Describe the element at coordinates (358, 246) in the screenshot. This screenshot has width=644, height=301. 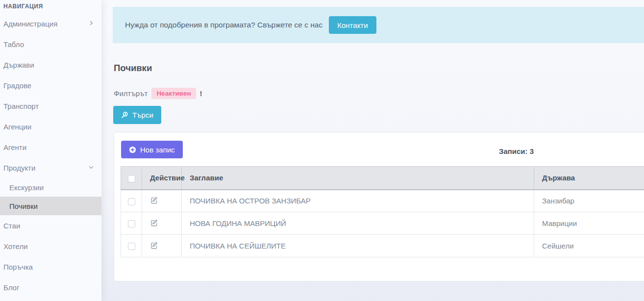
I see `row-title: ПОЧИВКА НА СЕЙШЕЛИТЕ` at that location.